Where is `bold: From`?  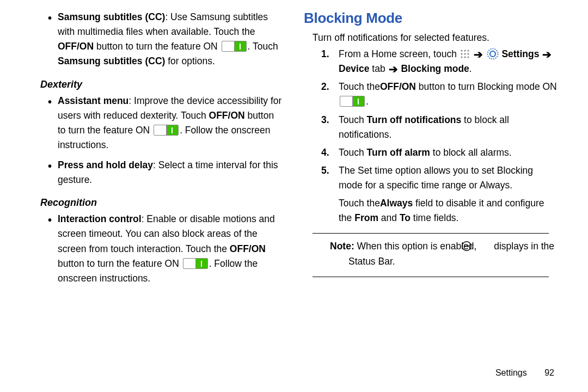 bold: From is located at coordinates (366, 218).